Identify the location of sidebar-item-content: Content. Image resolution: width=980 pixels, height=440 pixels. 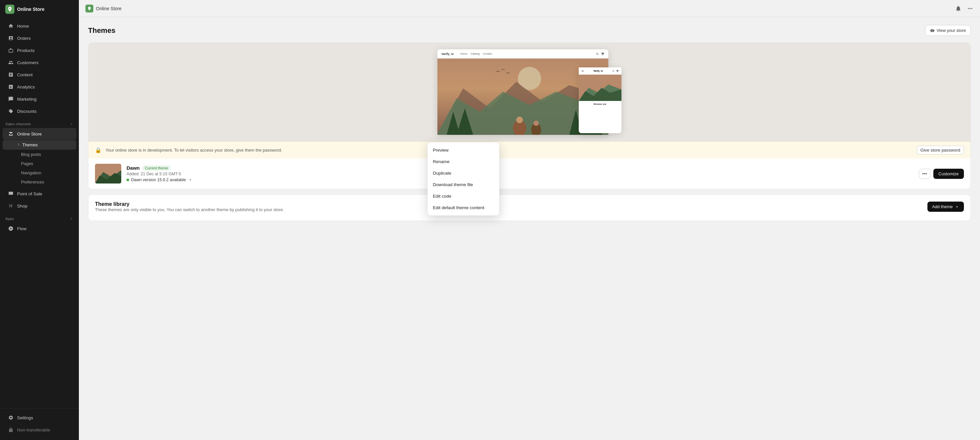
(40, 75).